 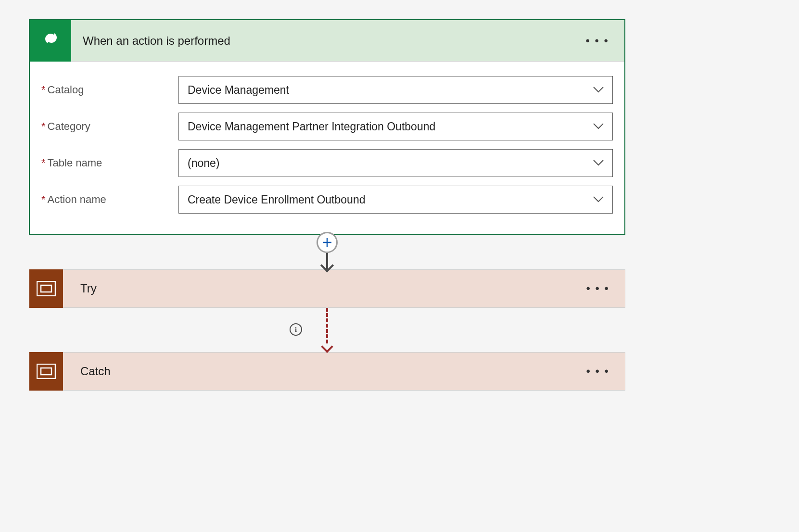 I want to click on add-step-button, so click(x=327, y=242).